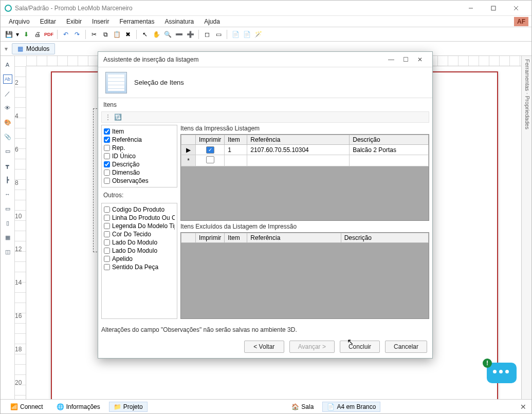  I want to click on page1-icon: 📄, so click(235, 34).